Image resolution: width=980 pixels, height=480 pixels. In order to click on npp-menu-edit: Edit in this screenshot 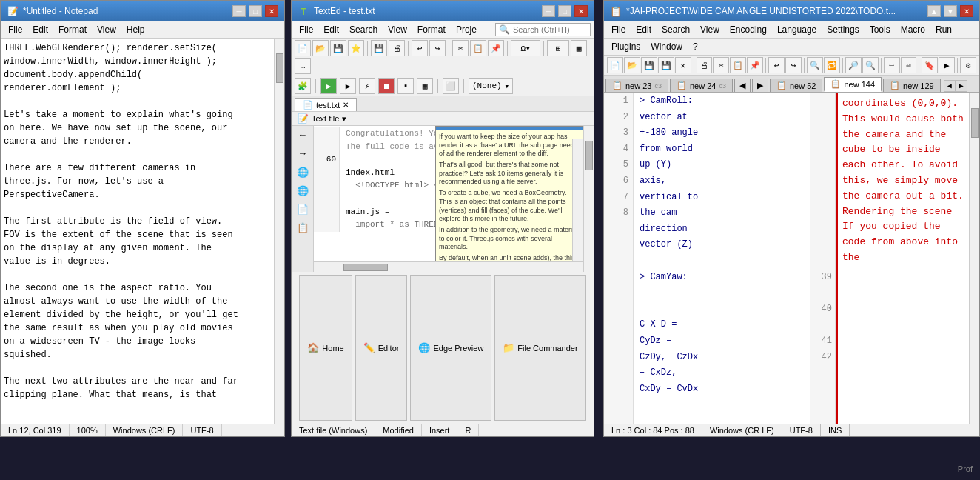, I will do `click(644, 30)`.